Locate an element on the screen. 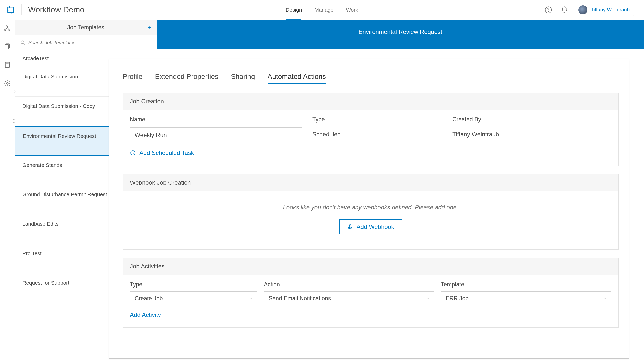  ja-template-value: ERR Job is located at coordinates (457, 299).